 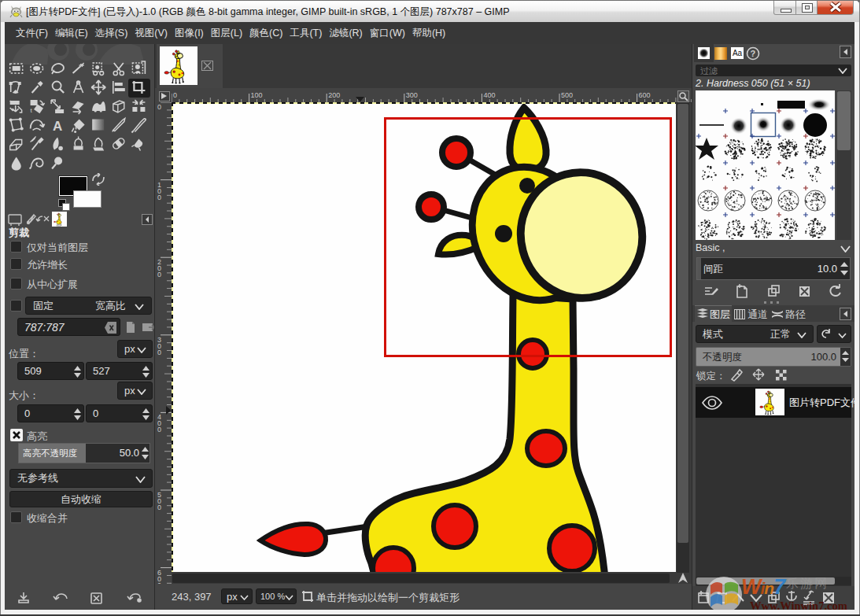 What do you see at coordinates (31, 110) in the screenshot?
I see `svg-text: t` at bounding box center [31, 110].